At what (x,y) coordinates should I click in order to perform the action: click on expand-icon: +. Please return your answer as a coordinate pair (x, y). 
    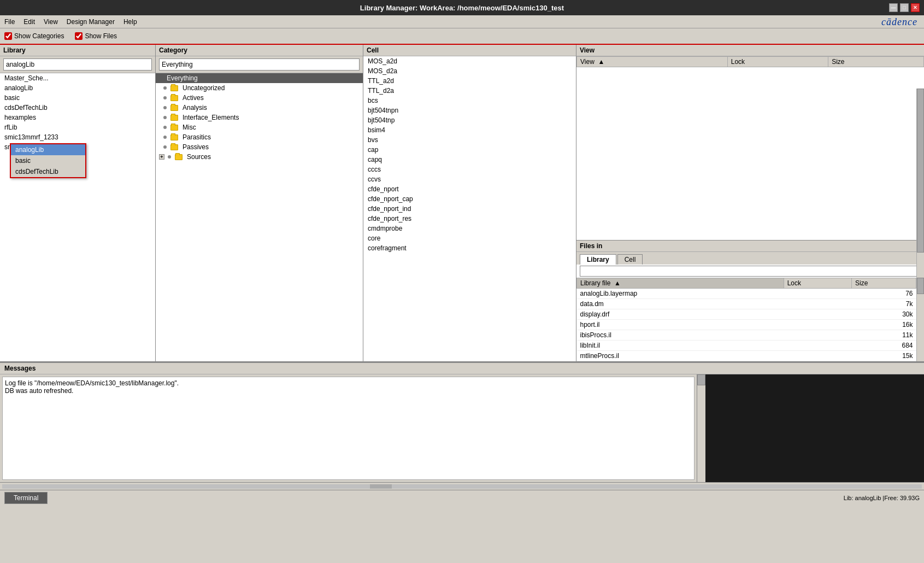
    Looking at the image, I should click on (162, 157).